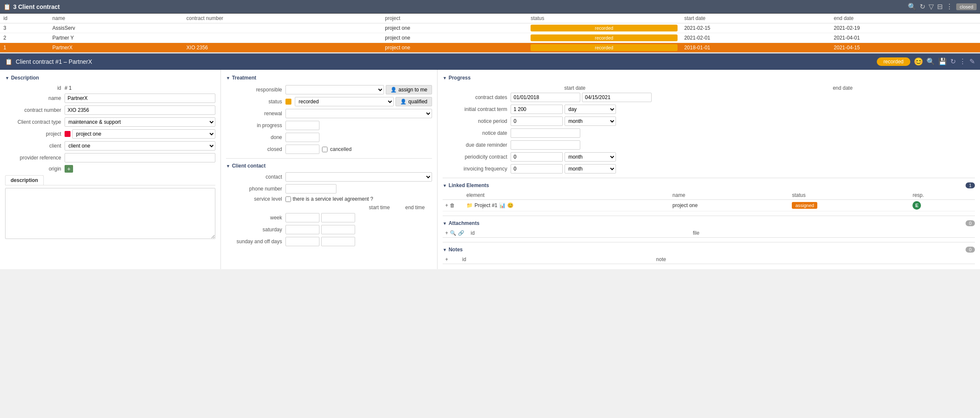 The width and height of the screenshot is (980, 418). Describe the element at coordinates (905, 19) in the screenshot. I see `col-end-date: end date` at that location.